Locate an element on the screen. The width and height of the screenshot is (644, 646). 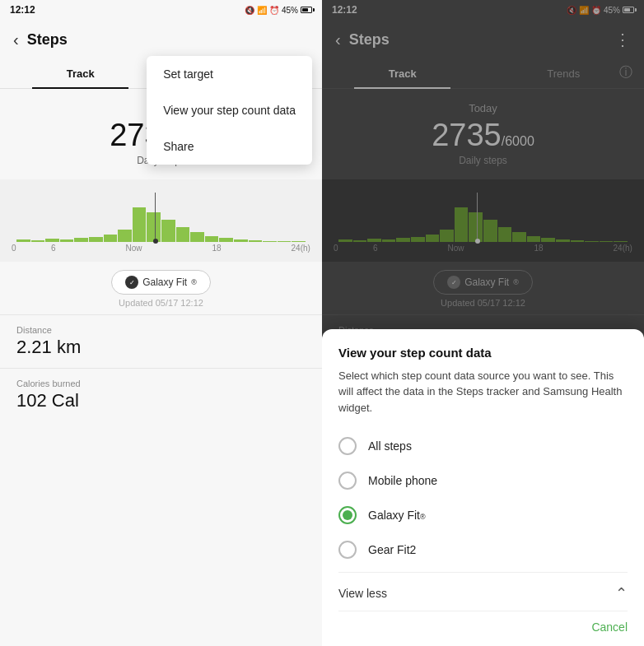
left-galaxy-fit-button: ✓ Galaxy Fit ® is located at coordinates (161, 282).